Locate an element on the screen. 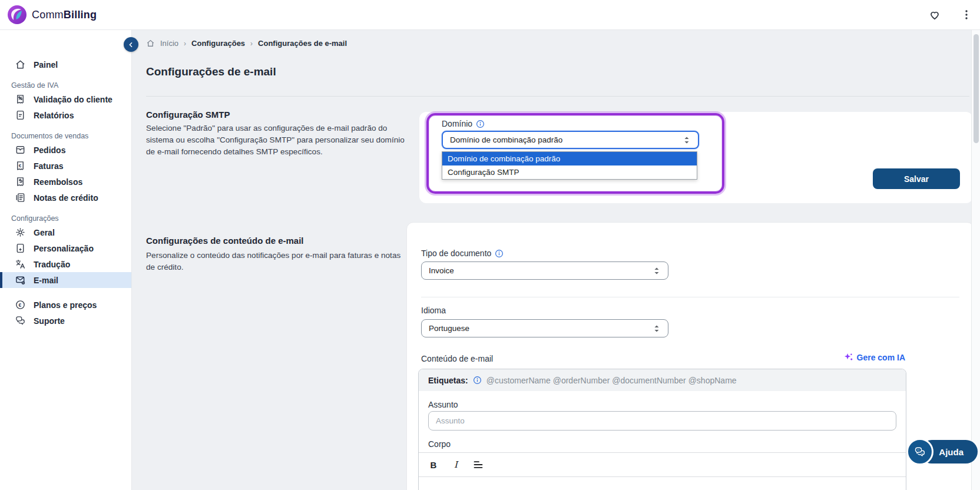  sidebar-item-label: Painel is located at coordinates (46, 65).